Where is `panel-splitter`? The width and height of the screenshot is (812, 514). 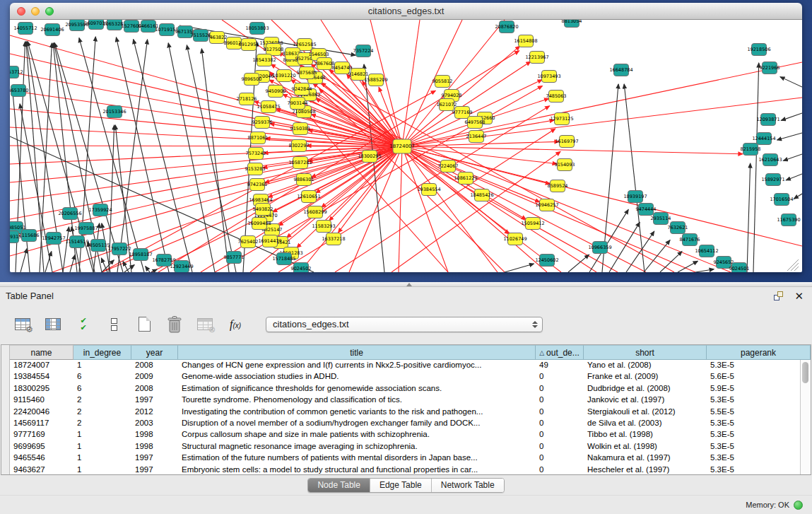
panel-splitter is located at coordinates (406, 284).